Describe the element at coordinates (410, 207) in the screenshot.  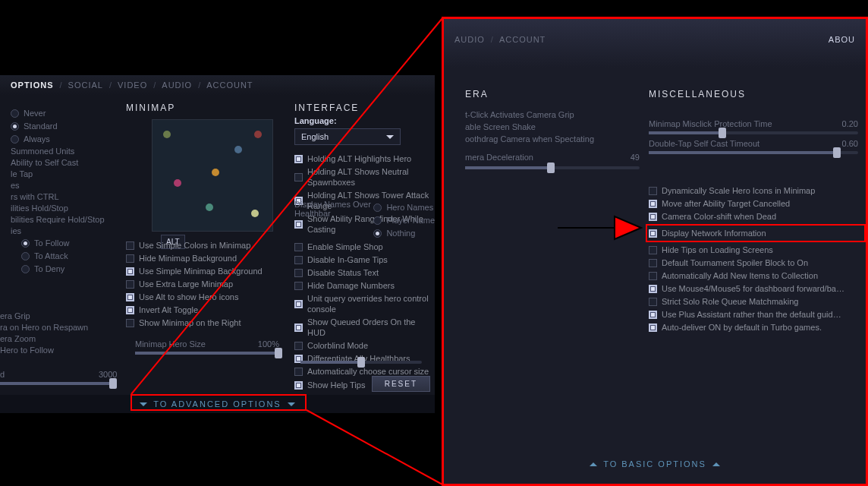
I see `radio-label: Hero Names` at that location.